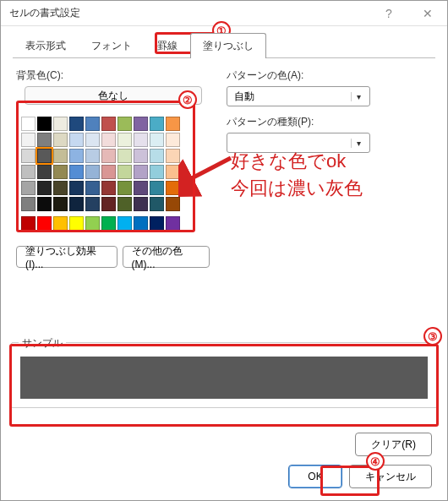 This screenshot has width=448, height=501. I want to click on titlebar-actions: ? ✕, so click(408, 14).